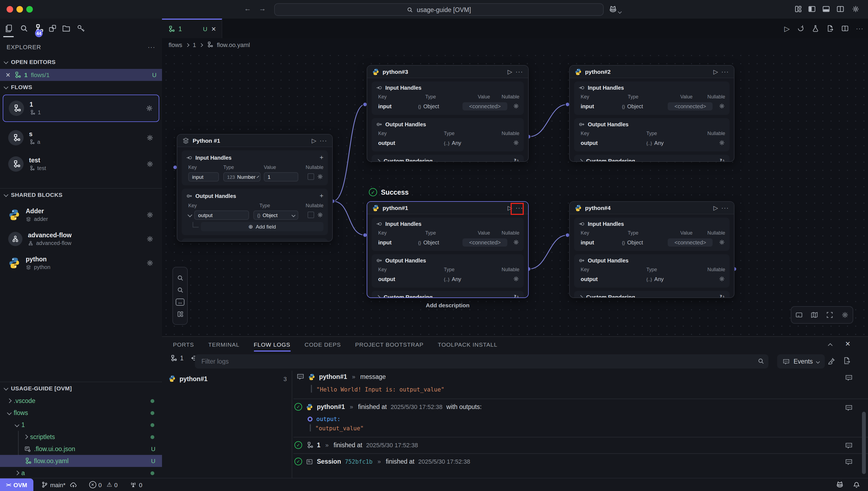 The image size is (868, 491). I want to click on log-row-node-finished: ✓ python#1» finished at 2025/5/30 17:52:…, so click(388, 407).